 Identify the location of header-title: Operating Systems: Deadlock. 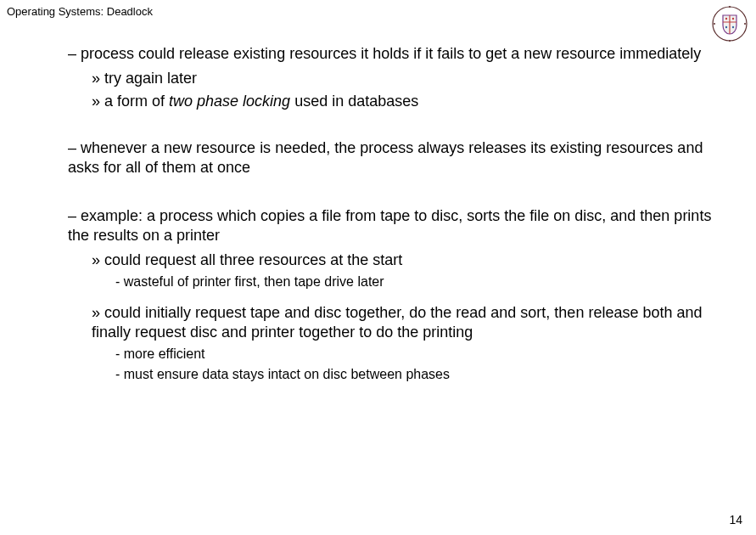
(80, 12).